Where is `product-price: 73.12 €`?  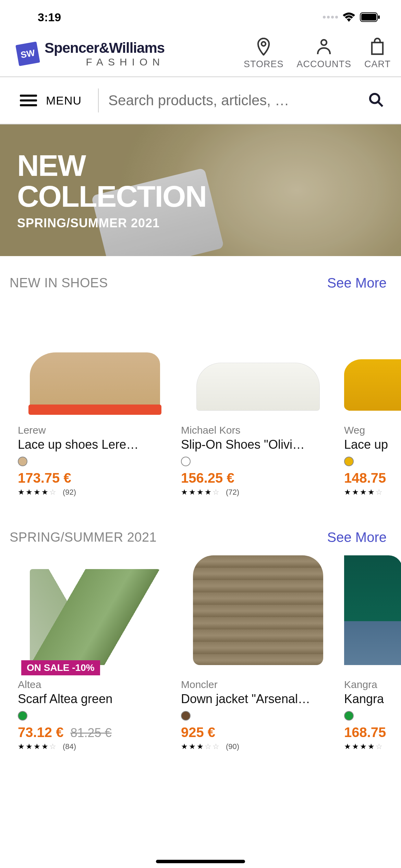
product-price: 73.12 € is located at coordinates (40, 732).